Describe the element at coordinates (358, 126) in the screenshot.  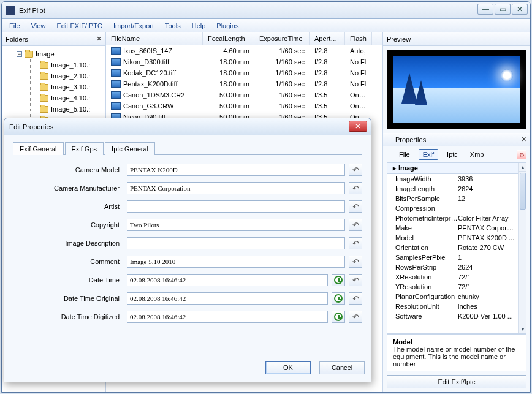
I see `dialog-close-button: ✕` at that location.